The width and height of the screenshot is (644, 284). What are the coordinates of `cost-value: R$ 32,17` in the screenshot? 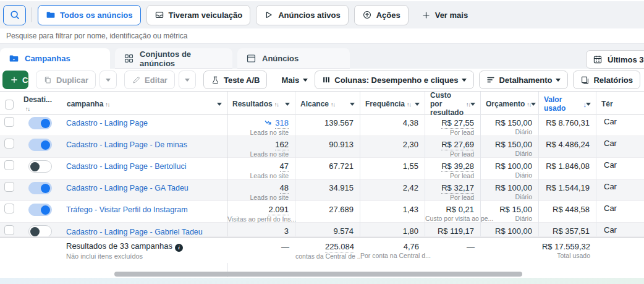 It's located at (457, 188).